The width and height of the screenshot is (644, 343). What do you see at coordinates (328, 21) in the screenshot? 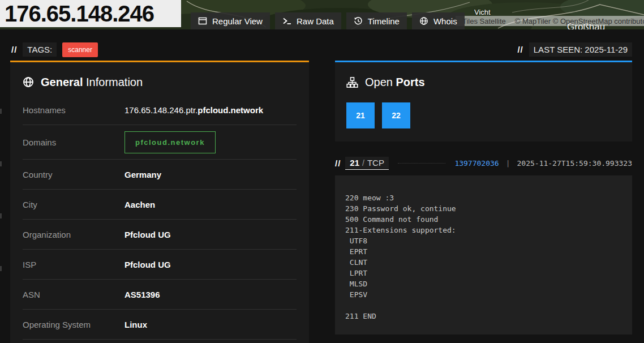
I see `view-tabs: Regular ViewRaw DataTimelineWhois` at bounding box center [328, 21].